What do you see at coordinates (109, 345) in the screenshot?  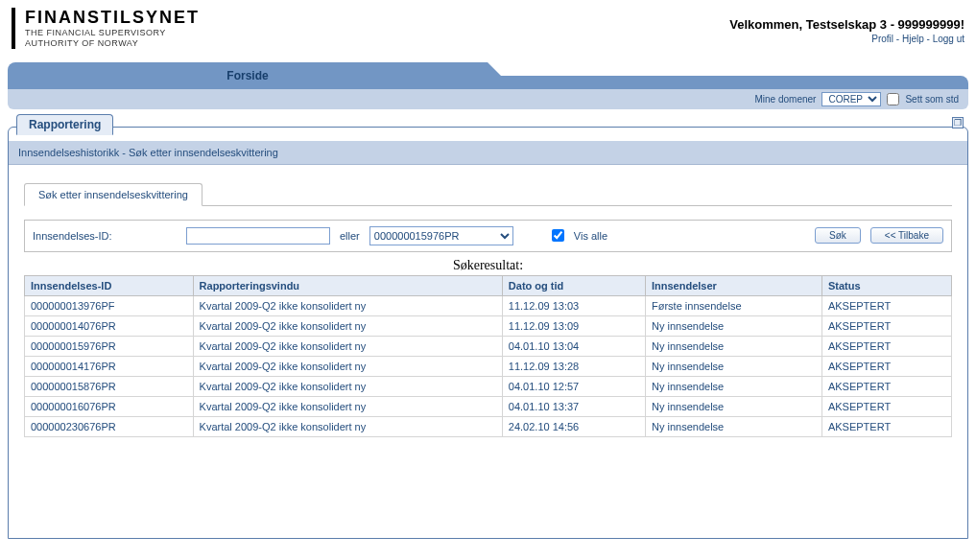 I see `cell-id: 000000015976PR` at bounding box center [109, 345].